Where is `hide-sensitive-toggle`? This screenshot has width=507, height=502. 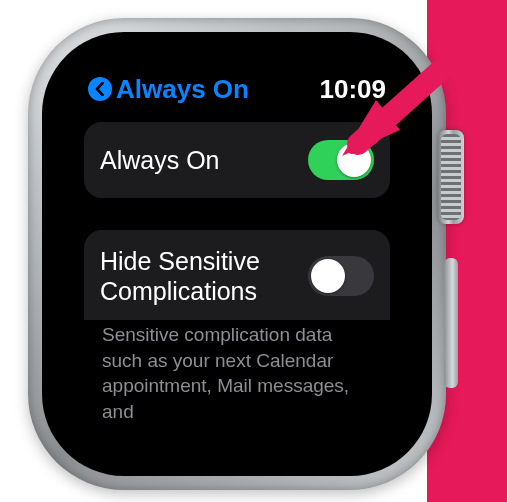
hide-sensitive-toggle is located at coordinates (341, 276).